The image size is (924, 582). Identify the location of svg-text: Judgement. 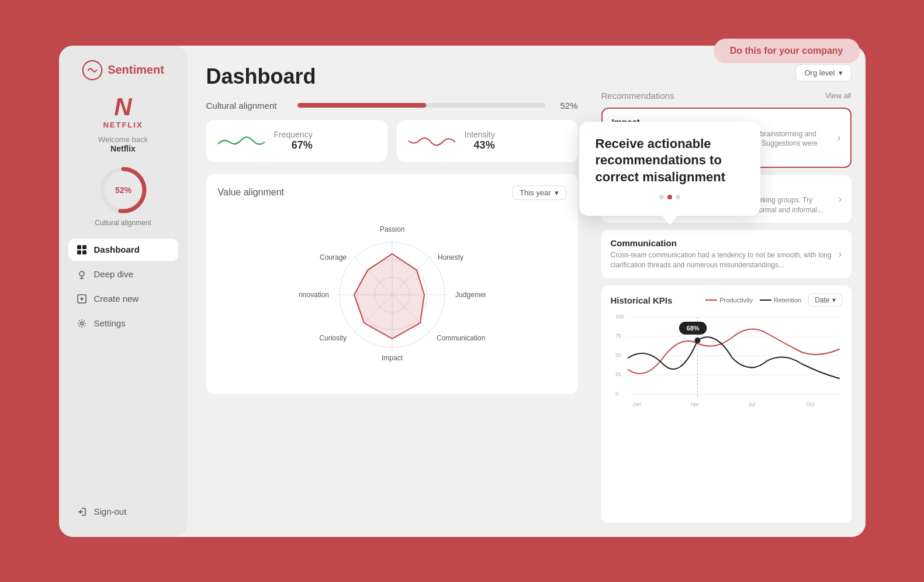
(470, 295).